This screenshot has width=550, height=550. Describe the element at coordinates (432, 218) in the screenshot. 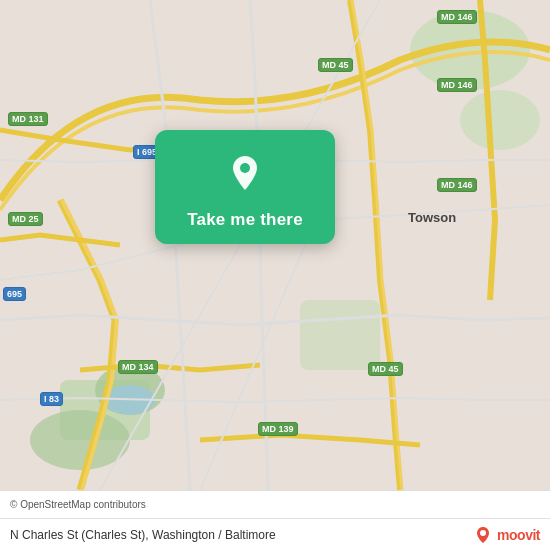

I see `towson-label: Towson` at that location.